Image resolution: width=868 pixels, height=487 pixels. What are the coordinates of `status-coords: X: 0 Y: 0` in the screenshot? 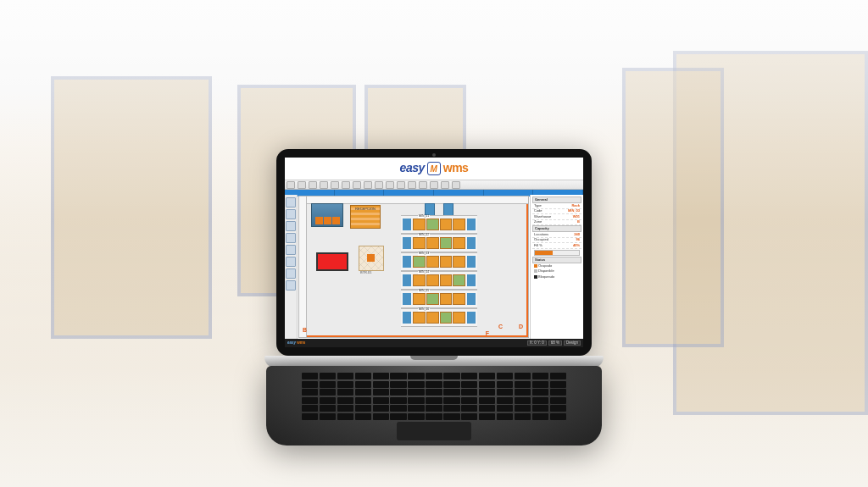 It's located at (537, 344).